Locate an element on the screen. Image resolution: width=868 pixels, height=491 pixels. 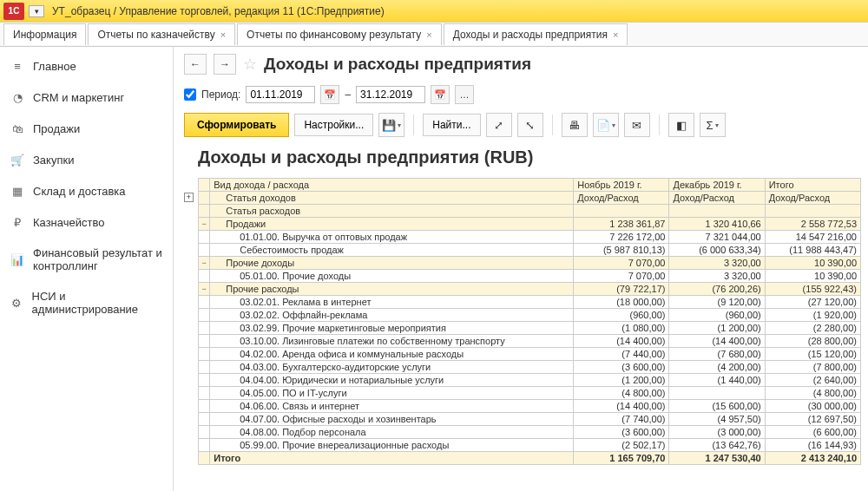
sidebar-item-main: ≡Главное is located at coordinates (87, 66).